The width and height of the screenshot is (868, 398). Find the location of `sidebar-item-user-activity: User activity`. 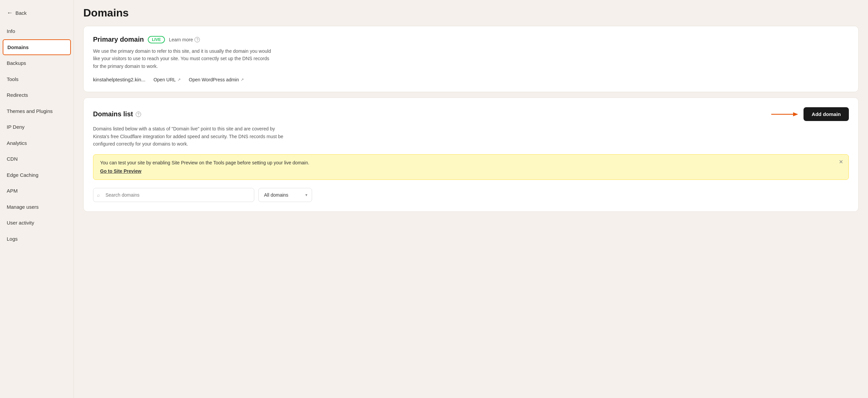

sidebar-item-user-activity: User activity is located at coordinates (37, 223).